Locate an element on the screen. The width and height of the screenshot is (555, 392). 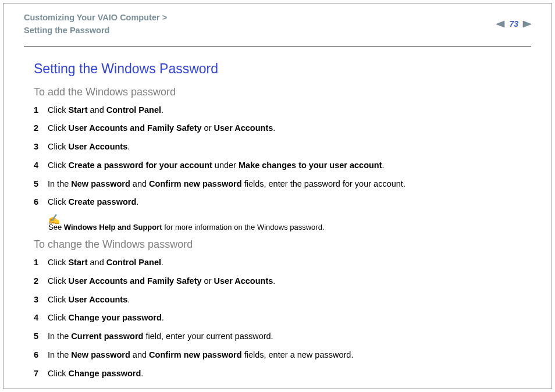
subheading-add: To add the Windows password is located at coordinates (283, 92).